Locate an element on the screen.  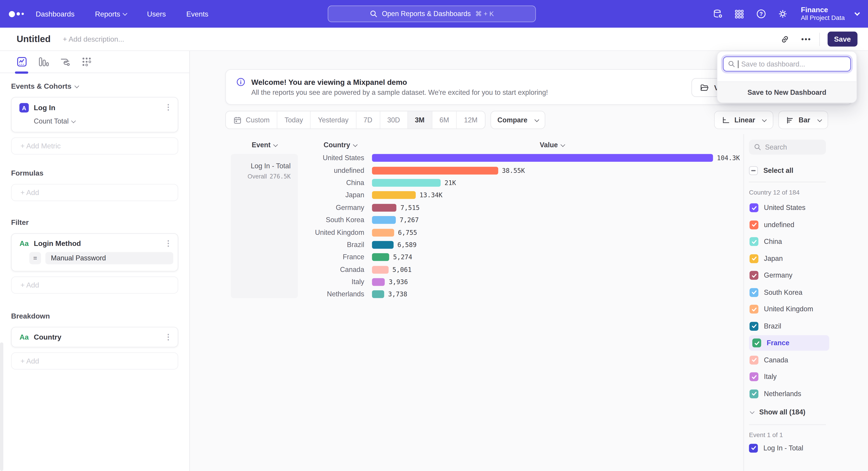
legend-item-japan: Japan is located at coordinates (788, 258).